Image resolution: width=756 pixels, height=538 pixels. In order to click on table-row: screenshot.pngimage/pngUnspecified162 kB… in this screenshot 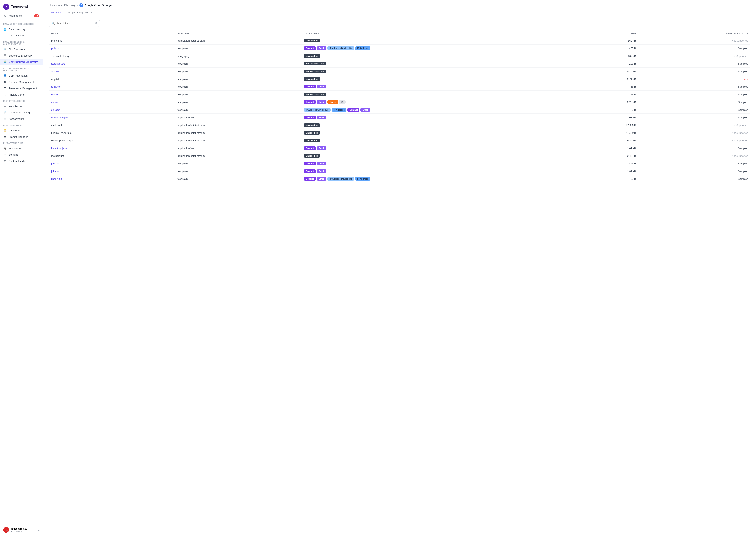, I will do `click(400, 56)`.